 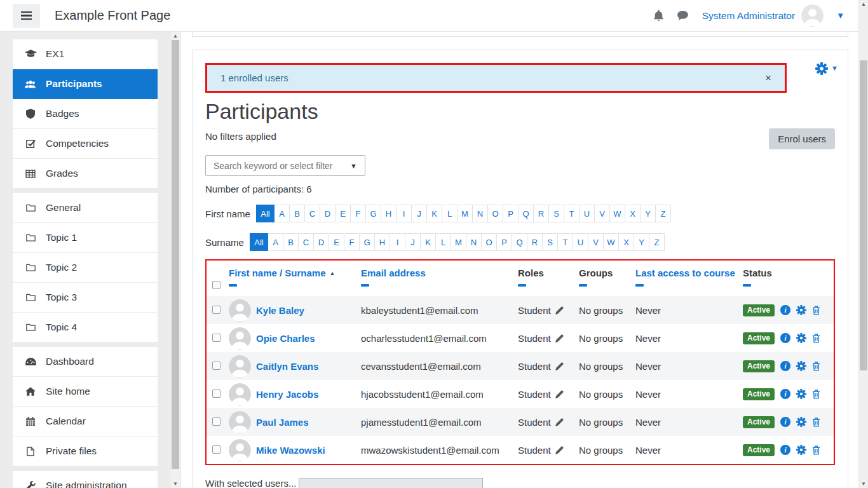 I want to click on participant-name-link: Paul James, so click(x=282, y=422).